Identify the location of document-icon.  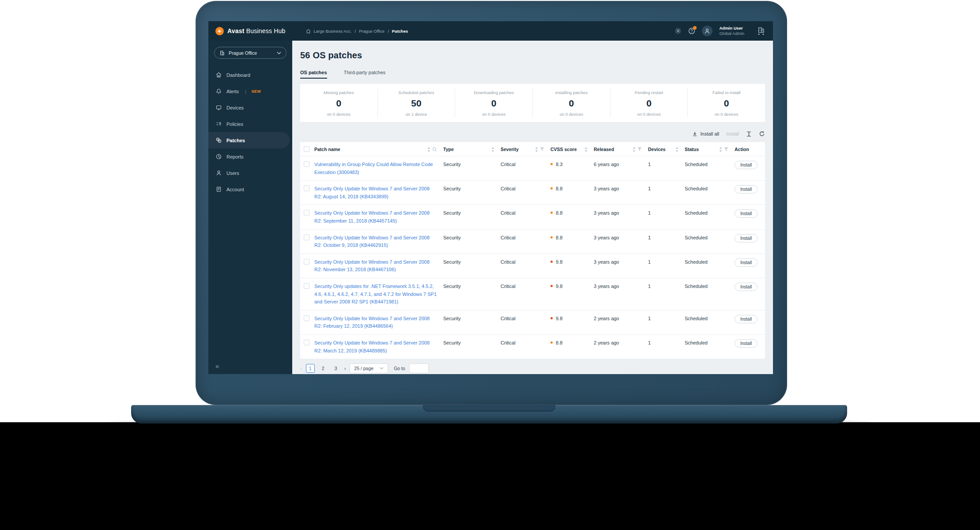
(219, 189).